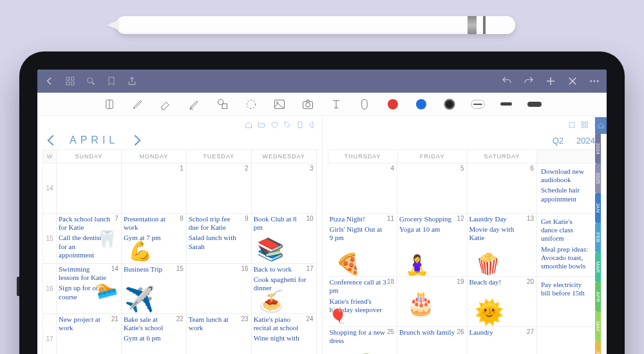 The height and width of the screenshot is (354, 644). I want to click on calendar-cell: 9School trip fee due for KatieSalad lunc…, so click(219, 239).